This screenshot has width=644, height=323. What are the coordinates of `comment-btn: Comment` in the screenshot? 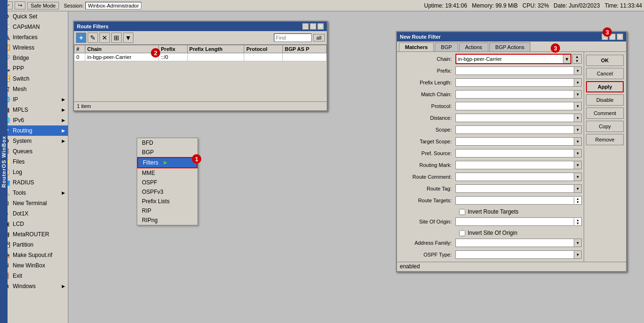 It's located at (605, 113).